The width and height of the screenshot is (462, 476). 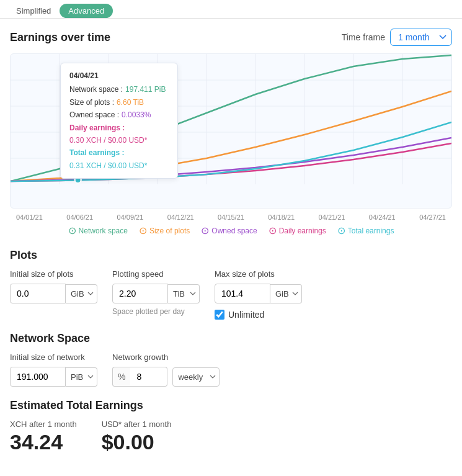 I want to click on tooltip-row-daily-value: 0.30 XCH / $0.00 USD*, so click(x=119, y=140).